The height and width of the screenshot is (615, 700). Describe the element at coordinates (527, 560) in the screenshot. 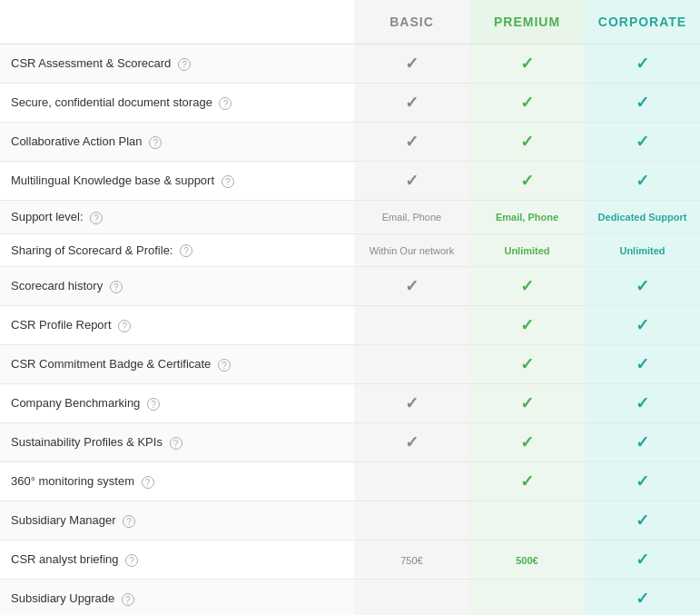

I see `premium-text: 500€` at that location.